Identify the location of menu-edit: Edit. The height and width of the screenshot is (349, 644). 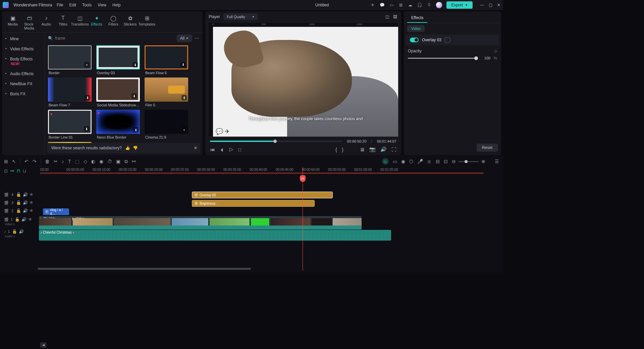
(73, 5).